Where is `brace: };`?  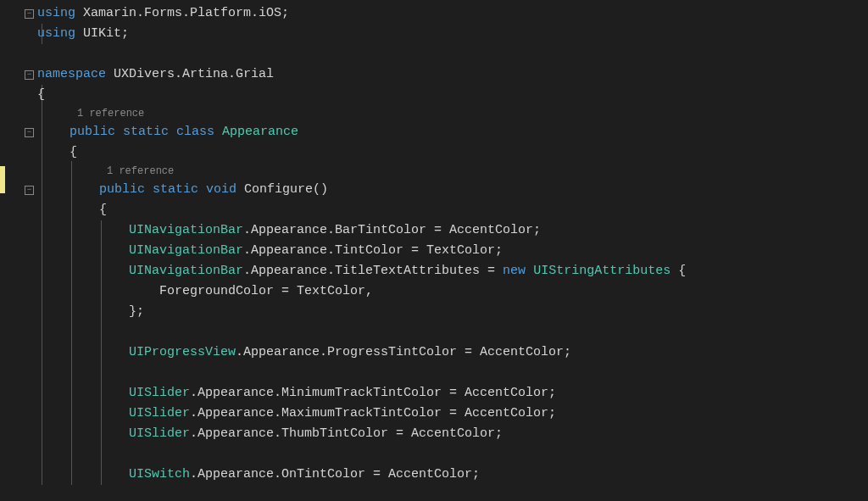 brace: }; is located at coordinates (136, 312).